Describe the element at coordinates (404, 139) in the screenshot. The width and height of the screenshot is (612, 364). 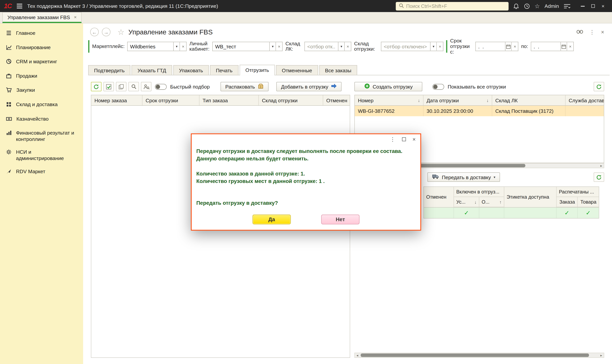
I see `dialog-maximize-icon` at that location.